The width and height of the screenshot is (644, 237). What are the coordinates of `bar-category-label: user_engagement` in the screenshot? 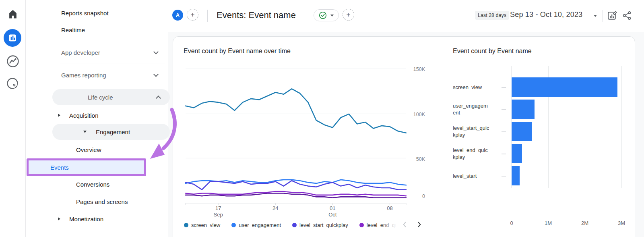 It's located at (471, 109).